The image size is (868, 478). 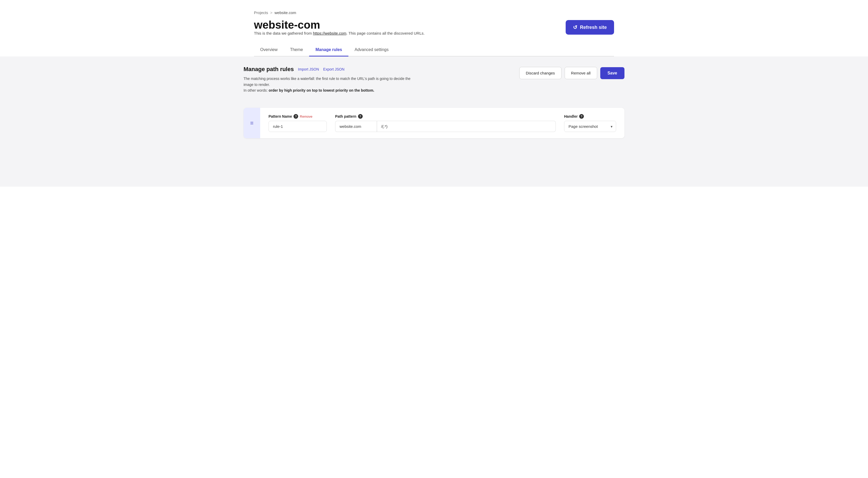 I want to click on rules-description-col: Manage path rules Import JSON Export JSO…, so click(x=332, y=83).